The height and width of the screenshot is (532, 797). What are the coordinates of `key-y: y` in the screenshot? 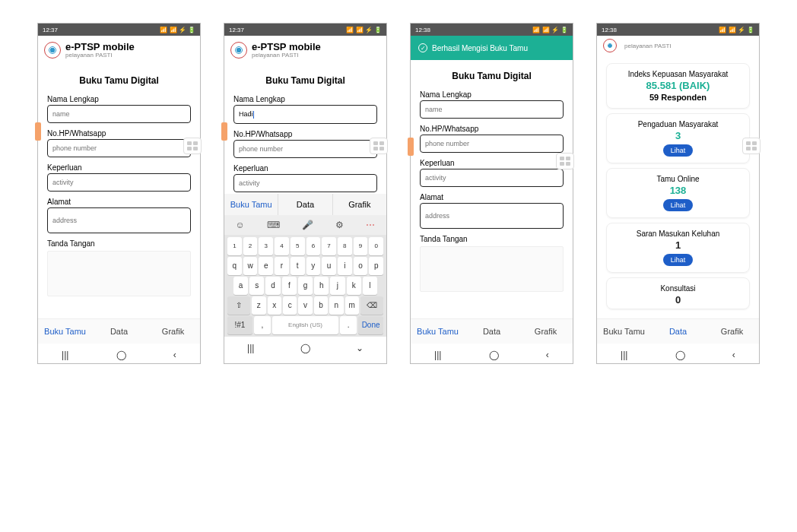 It's located at (313, 266).